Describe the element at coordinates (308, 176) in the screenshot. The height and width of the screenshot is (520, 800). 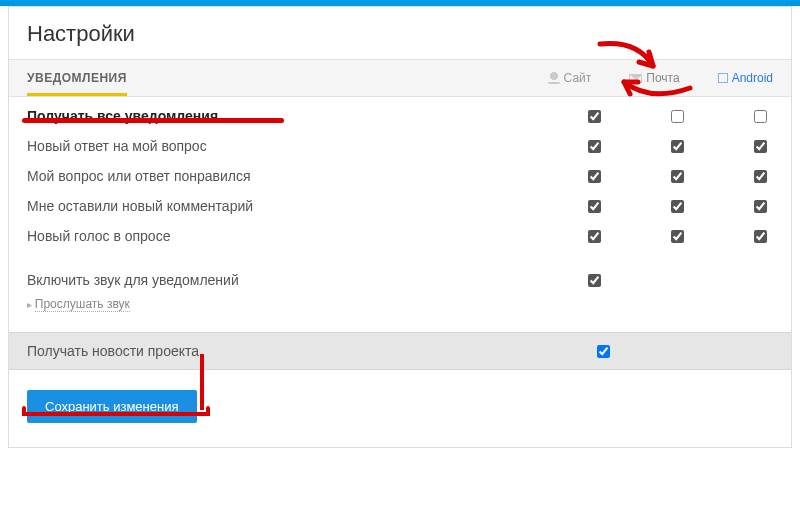
I see `row-label: Мой вопрос или ответ понравился` at that location.